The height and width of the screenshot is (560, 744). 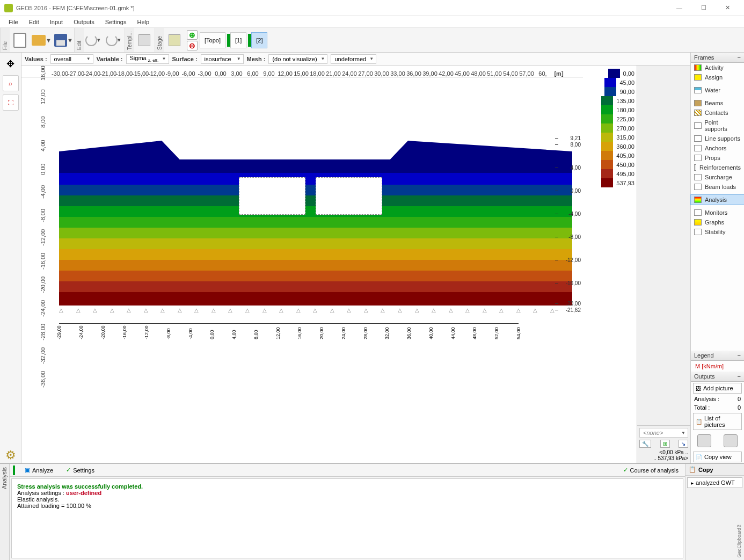 I want to click on menu-file: File, so click(x=13, y=22).